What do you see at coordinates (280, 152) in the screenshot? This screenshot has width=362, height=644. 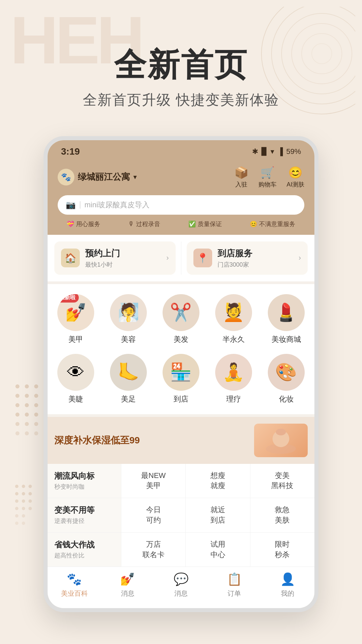 I see `signal-bars: ▐` at bounding box center [280, 152].